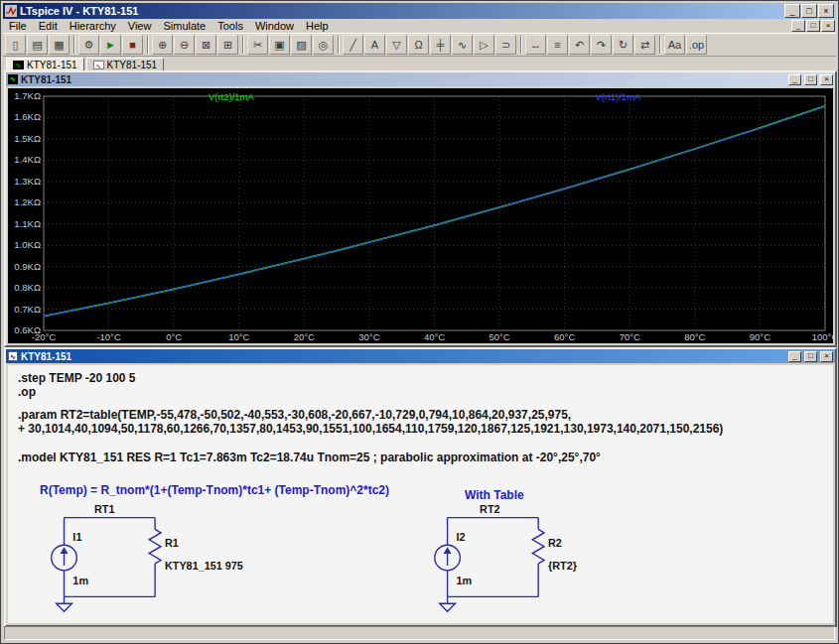 This screenshot has height=644, width=839. What do you see at coordinates (809, 11) in the screenshot?
I see `maximize-button: □` at bounding box center [809, 11].